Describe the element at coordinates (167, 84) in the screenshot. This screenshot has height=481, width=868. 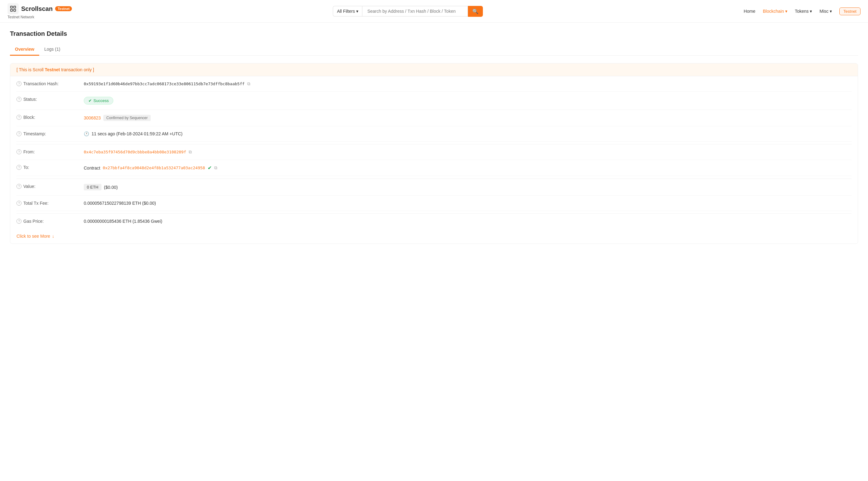
I see `value-transaction-hash: 0x59193e1f1d60b46de97bb3cc7adc068173ce33…` at that location.